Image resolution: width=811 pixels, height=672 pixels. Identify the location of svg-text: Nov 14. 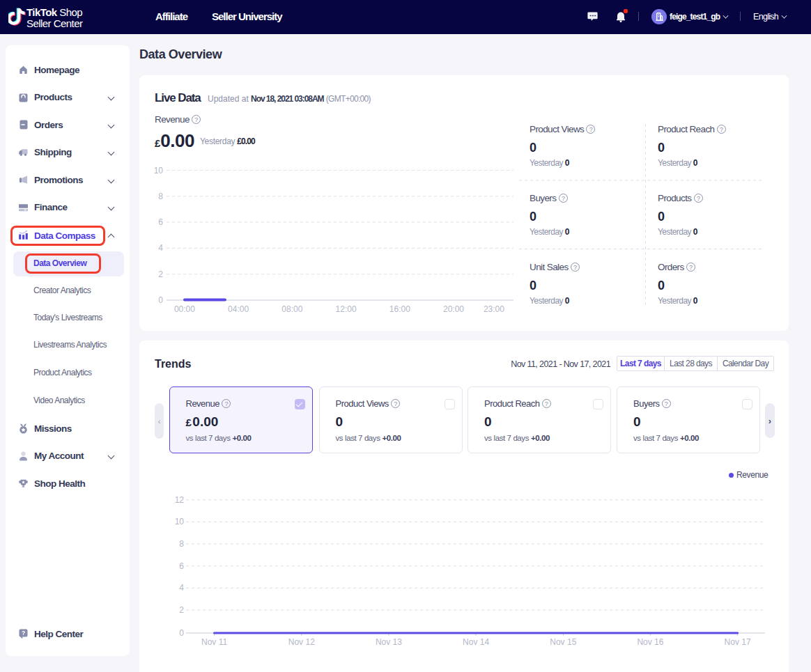
(476, 642).